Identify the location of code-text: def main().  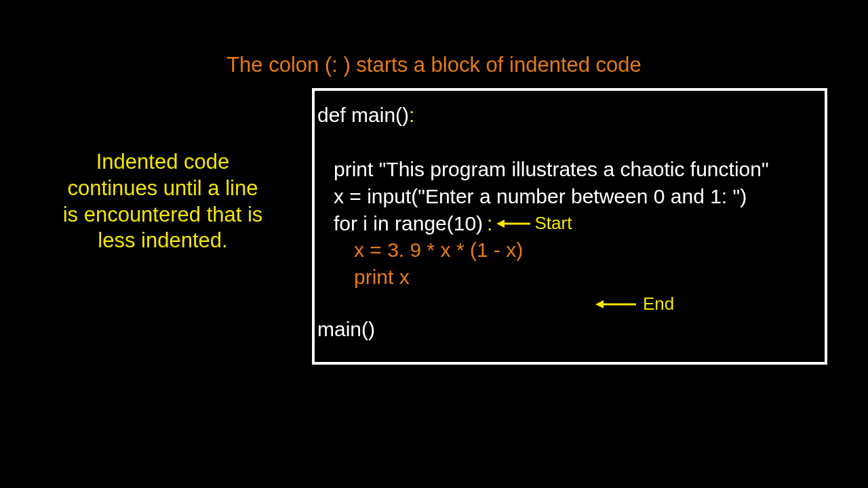
(363, 115).